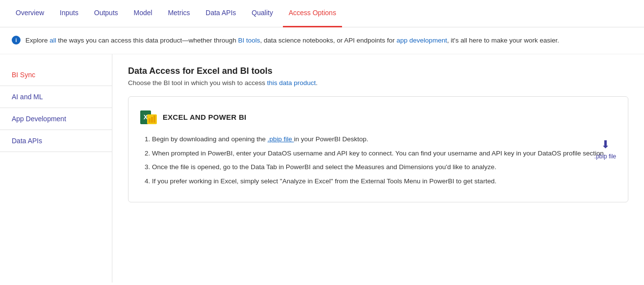 Image resolution: width=644 pixels, height=285 pixels. What do you see at coordinates (384, 167) in the screenshot?
I see `card-step-3: Once the file is opened, go to the Data …` at bounding box center [384, 167].